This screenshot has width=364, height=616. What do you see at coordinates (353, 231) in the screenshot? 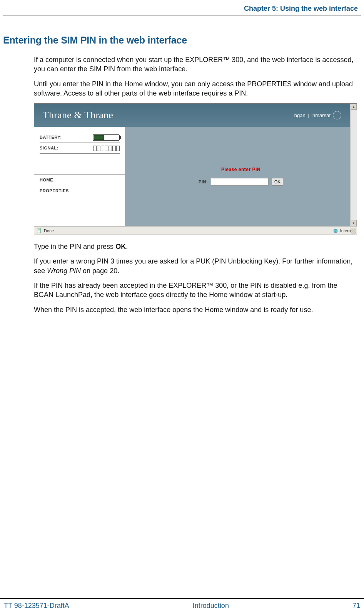
I see `resize-grip-icon` at bounding box center [353, 231].